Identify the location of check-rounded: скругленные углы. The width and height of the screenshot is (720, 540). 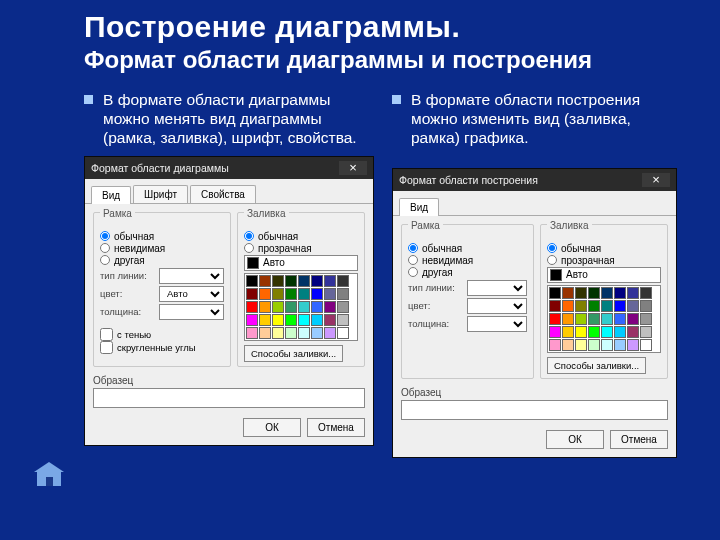
(162, 348).